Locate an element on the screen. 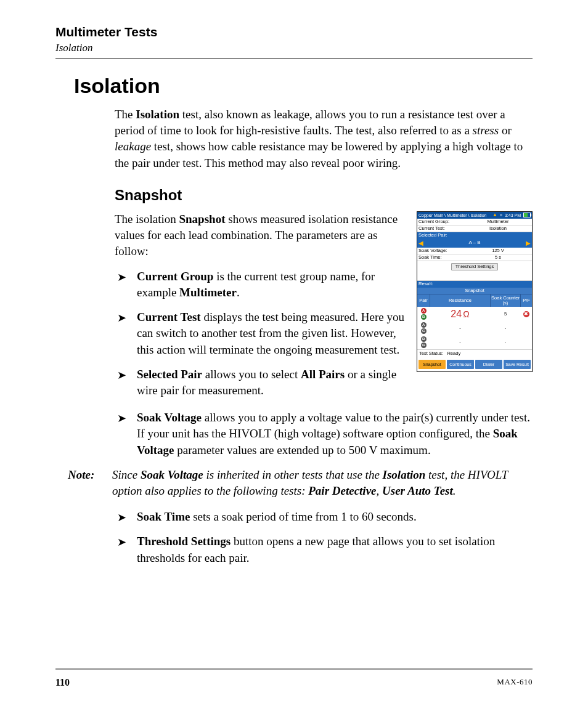 Image resolution: width=588 pixels, height=714 pixels. section-heading: Isolation is located at coordinates (303, 86).